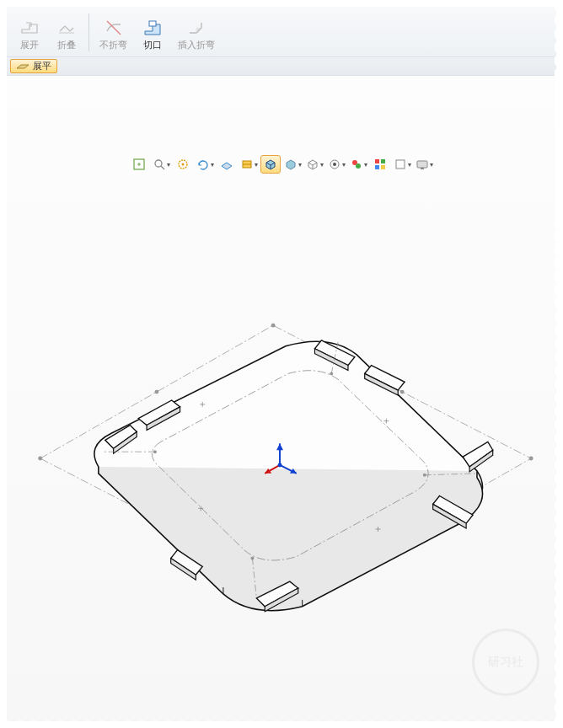 The image size is (563, 728). I want to click on collapse-icon, so click(67, 28).